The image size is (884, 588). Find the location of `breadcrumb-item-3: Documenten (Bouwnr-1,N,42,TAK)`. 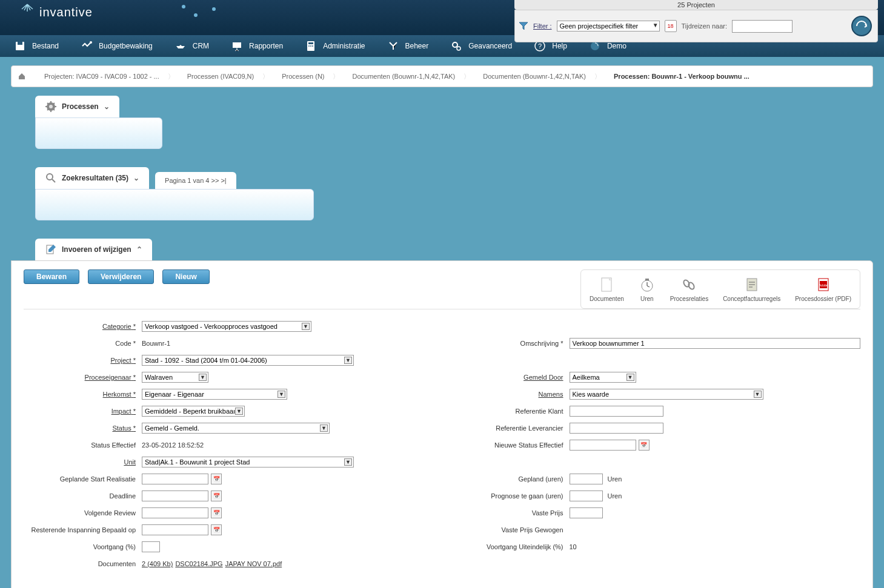

breadcrumb-item-3: Documenten (Bouwnr-1,N,42,TAK) is located at coordinates (402, 76).